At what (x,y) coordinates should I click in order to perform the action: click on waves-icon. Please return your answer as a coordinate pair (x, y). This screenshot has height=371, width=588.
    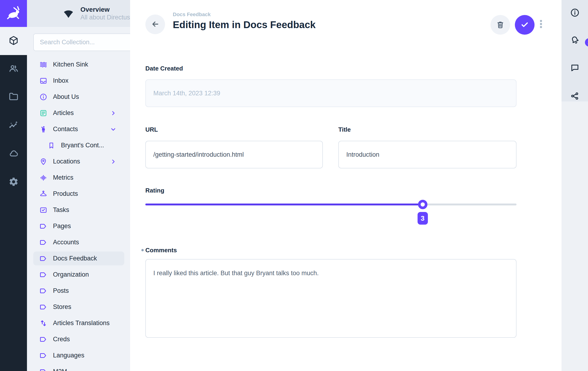
    Looking at the image, I should click on (43, 65).